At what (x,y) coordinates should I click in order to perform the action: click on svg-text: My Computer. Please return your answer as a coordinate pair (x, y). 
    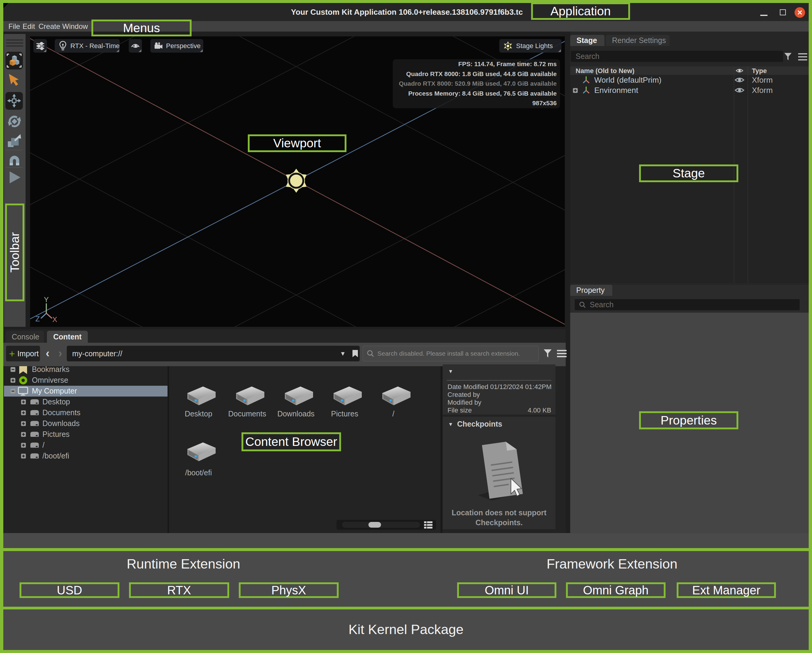
    Looking at the image, I should click on (54, 391).